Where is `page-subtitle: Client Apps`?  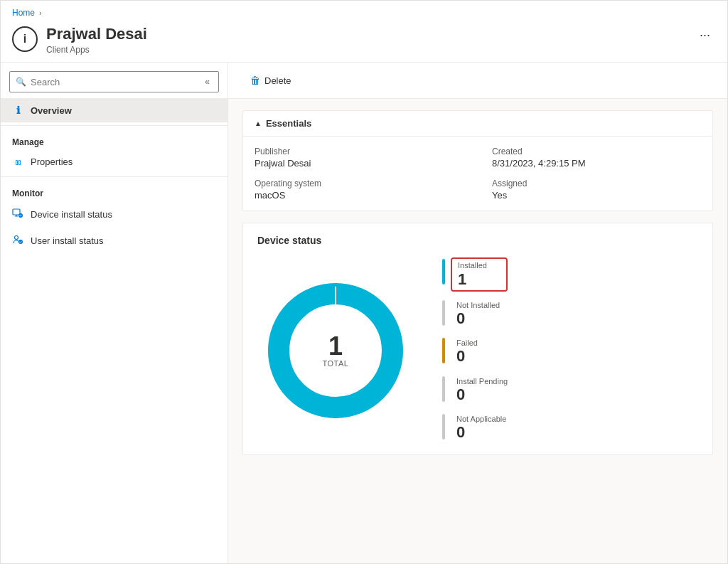 page-subtitle: Client Apps is located at coordinates (365, 50).